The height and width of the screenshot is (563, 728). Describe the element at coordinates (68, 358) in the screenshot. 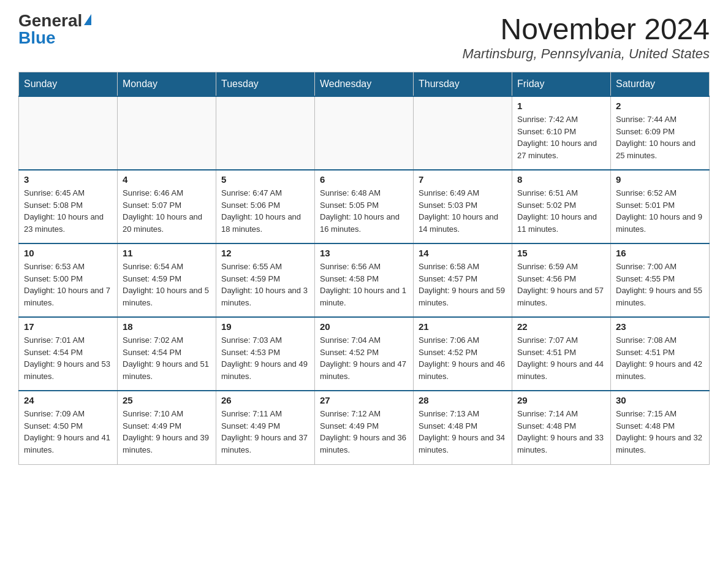

I see `day-detail: Sunrise: 7:01 AM Sunset: 4:54 PM Dayligh…` at that location.